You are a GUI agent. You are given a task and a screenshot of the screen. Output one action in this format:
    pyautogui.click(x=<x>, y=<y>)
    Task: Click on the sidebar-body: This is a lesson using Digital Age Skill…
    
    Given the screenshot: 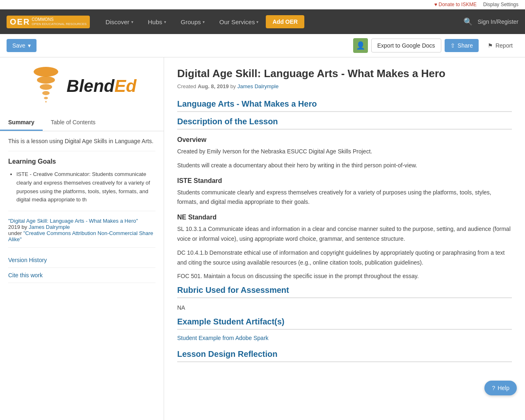 What is the action you would take?
    pyautogui.click(x=82, y=210)
    